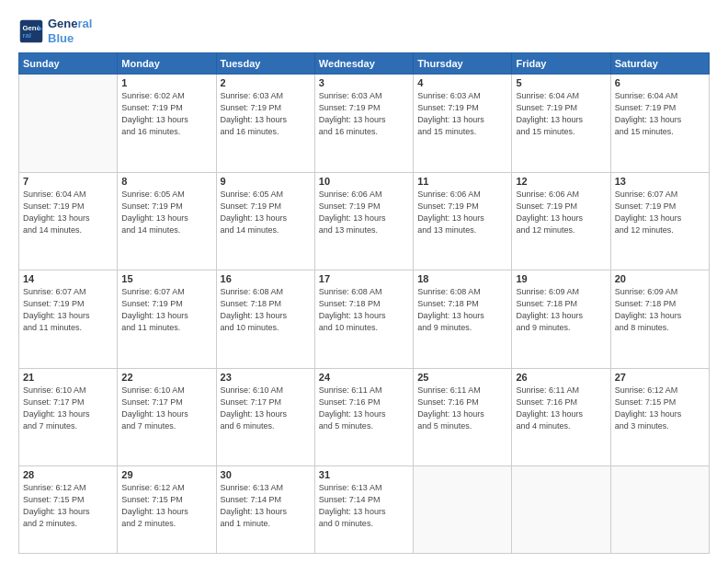  I want to click on day-number: 17, so click(364, 279).